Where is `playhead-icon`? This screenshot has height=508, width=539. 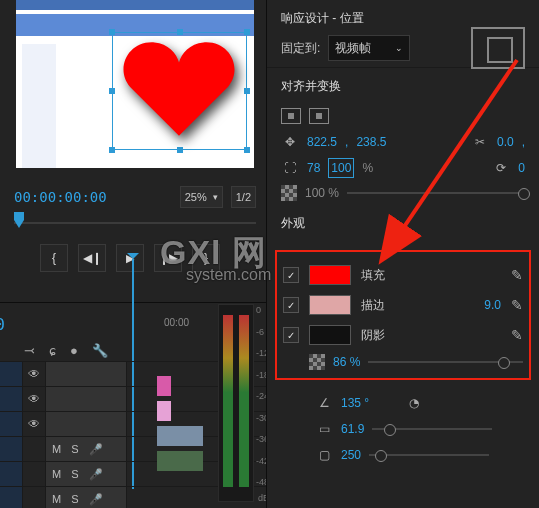 playhead-icon is located at coordinates (19, 220).